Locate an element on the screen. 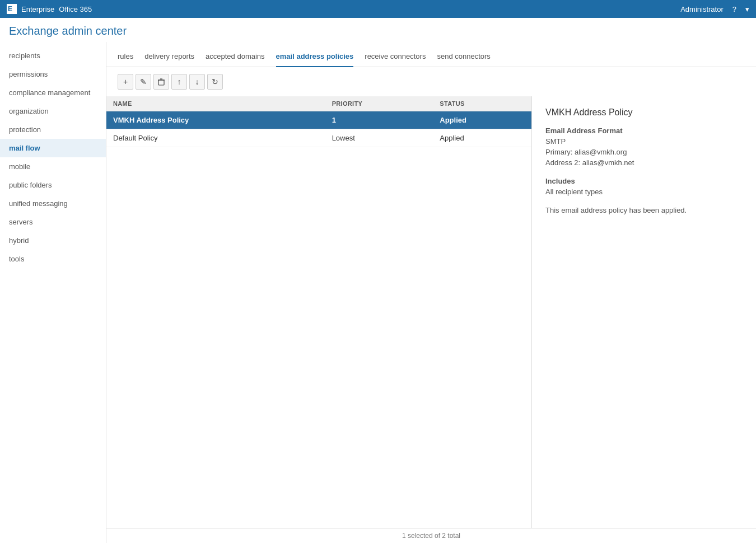 The height and width of the screenshot is (543, 756). topbar: E Enterprise Office 365 Administrator ? … is located at coordinates (378, 9).